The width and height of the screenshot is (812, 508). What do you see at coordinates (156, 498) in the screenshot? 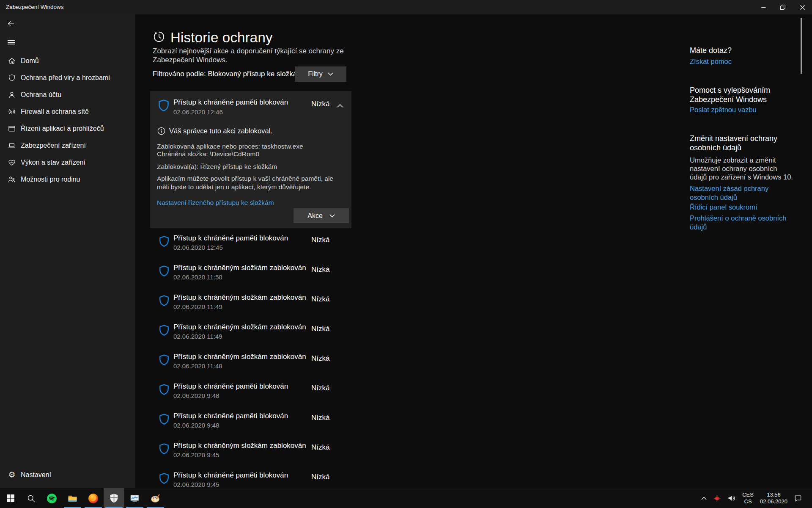
I see `taskbar-paint` at bounding box center [156, 498].